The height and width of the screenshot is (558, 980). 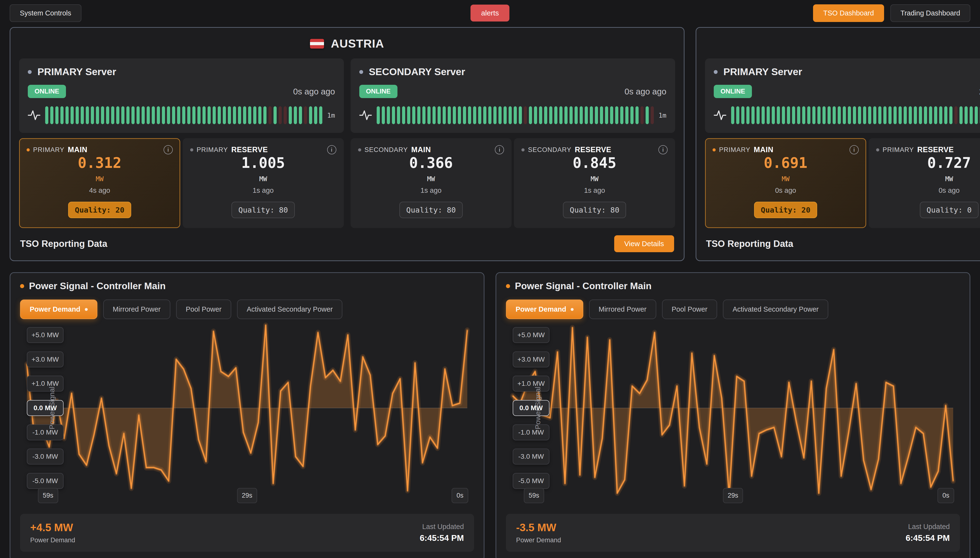 What do you see at coordinates (663, 115) in the screenshot?
I see `history-window-label: 1m` at bounding box center [663, 115].